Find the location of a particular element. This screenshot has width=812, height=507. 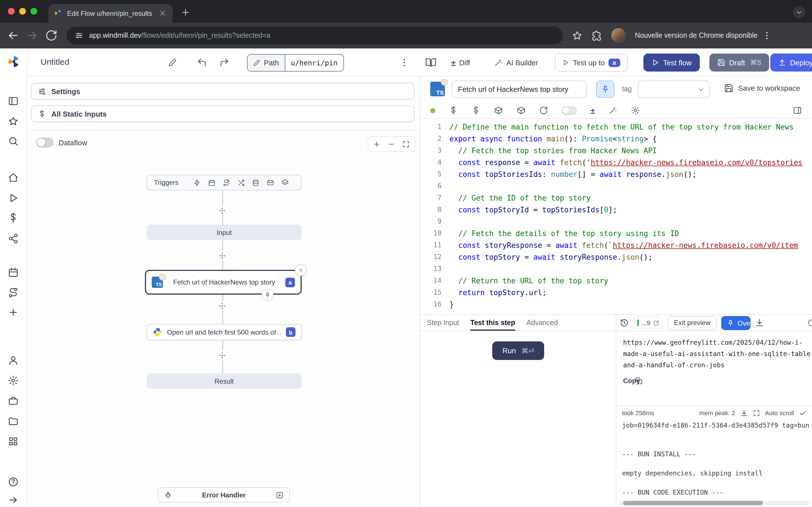

code-line: } is located at coordinates (631, 304).